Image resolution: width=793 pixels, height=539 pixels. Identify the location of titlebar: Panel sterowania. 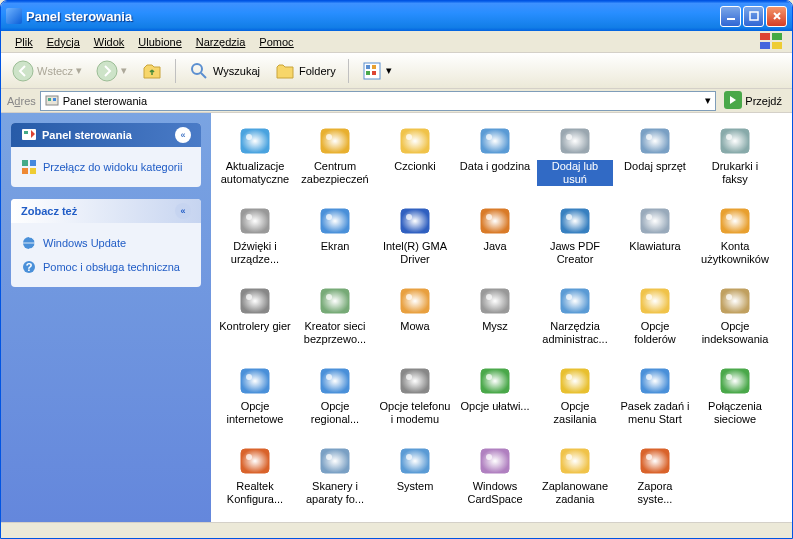
(396, 16).